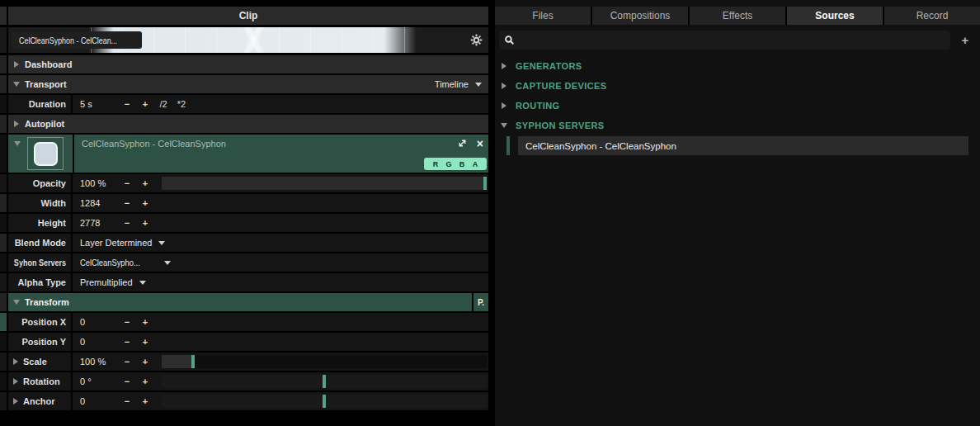 The image size is (980, 426). What do you see at coordinates (324, 401) in the screenshot?
I see `anchor-slider` at bounding box center [324, 401].